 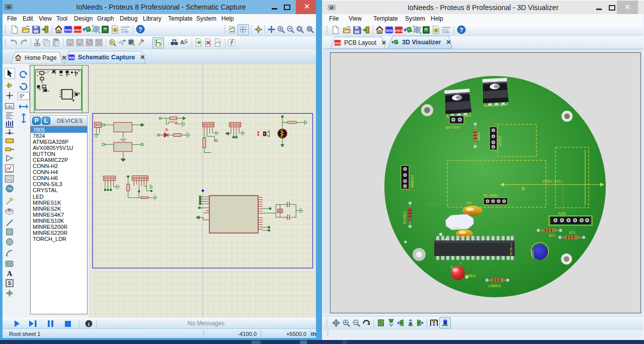 What do you see at coordinates (551, 181) in the screenshot?
I see `svg-text: 1X60.5th` at bounding box center [551, 181].